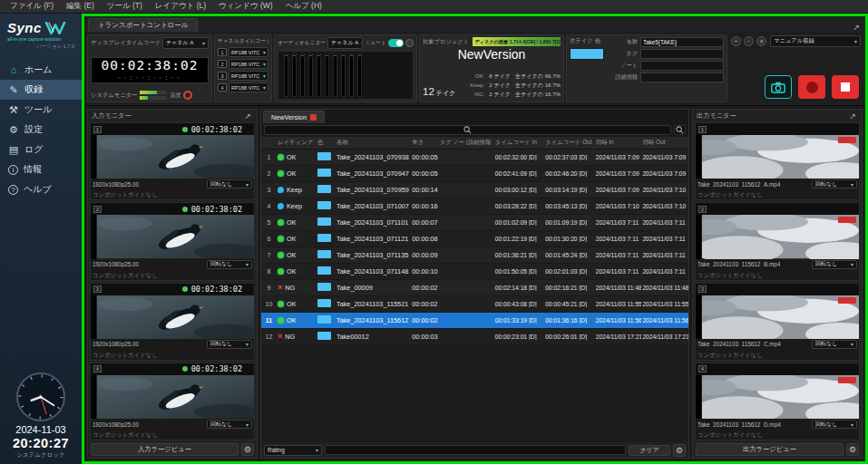  What do you see at coordinates (475, 450) in the screenshot?
I see `filter-text-input` at bounding box center [475, 450].